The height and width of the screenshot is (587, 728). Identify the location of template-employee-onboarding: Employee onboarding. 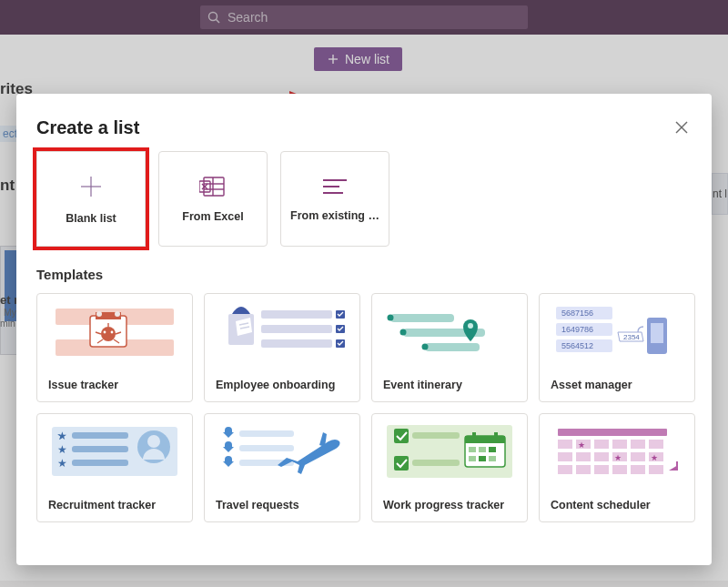
(282, 348).